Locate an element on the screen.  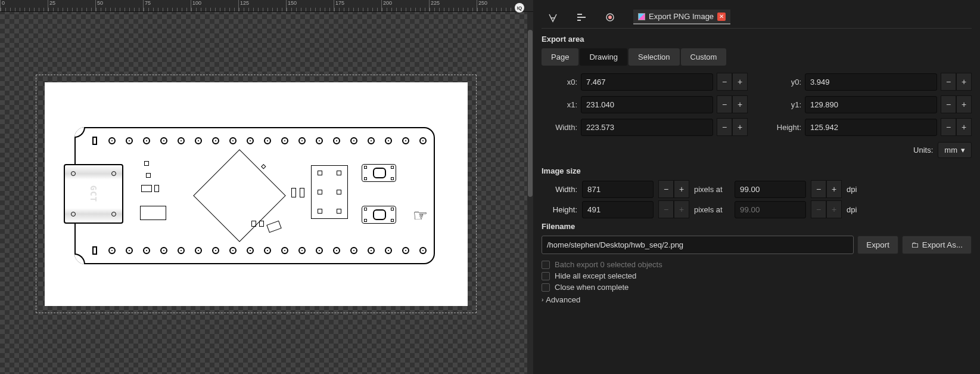
export-as-button: 🗀Export As... is located at coordinates (937, 245).